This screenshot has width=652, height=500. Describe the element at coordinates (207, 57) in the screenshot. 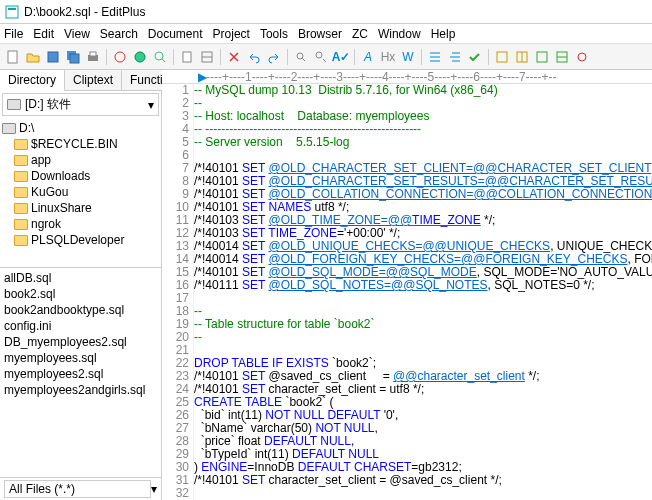

I see `toggle-icon` at that location.